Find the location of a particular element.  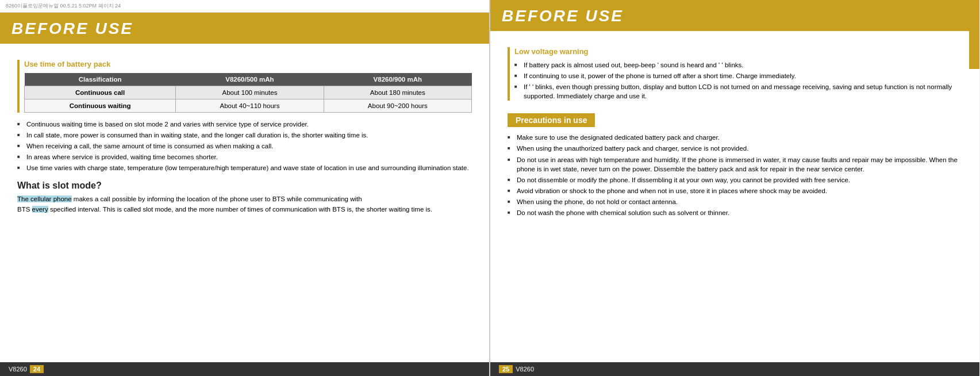

left-header-banner: BEFORE USE is located at coordinates (245, 28).